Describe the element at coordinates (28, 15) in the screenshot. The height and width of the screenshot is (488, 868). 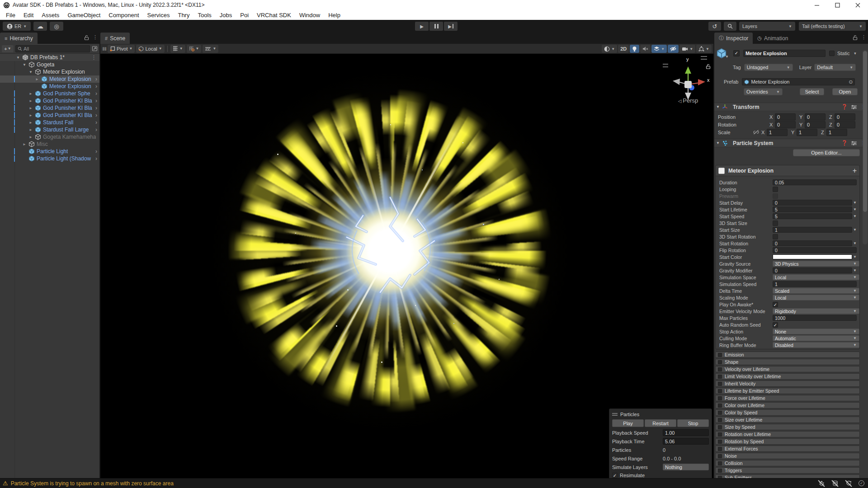
I see `menu-item: Edit` at that location.